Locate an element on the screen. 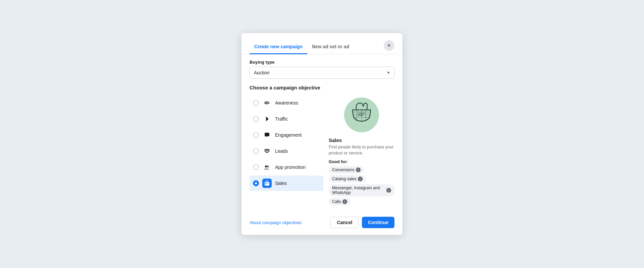  modal-header: Create new campaign New ad set or ad × is located at coordinates (322, 44).